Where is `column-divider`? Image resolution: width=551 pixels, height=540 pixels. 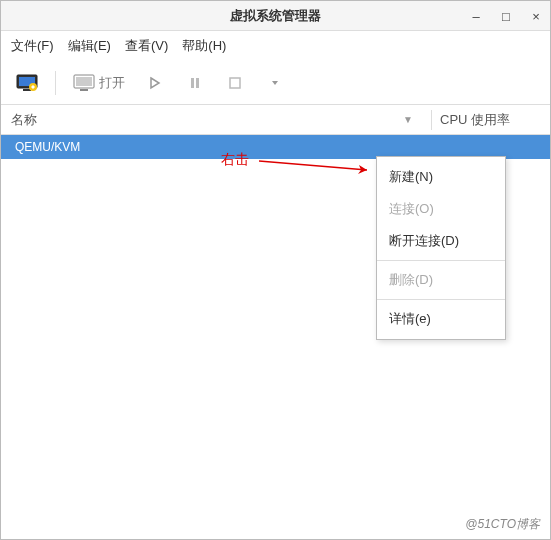 column-divider is located at coordinates (432, 120).